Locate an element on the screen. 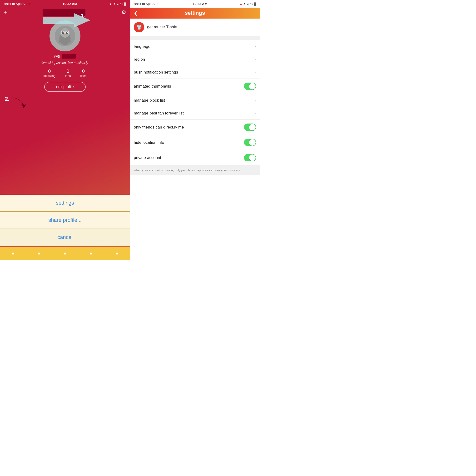 This screenshot has width=476, height=476. right-status-bar: Back to App Store 10:33 AM ▲ ✦ 73% ▓ is located at coordinates (195, 4).